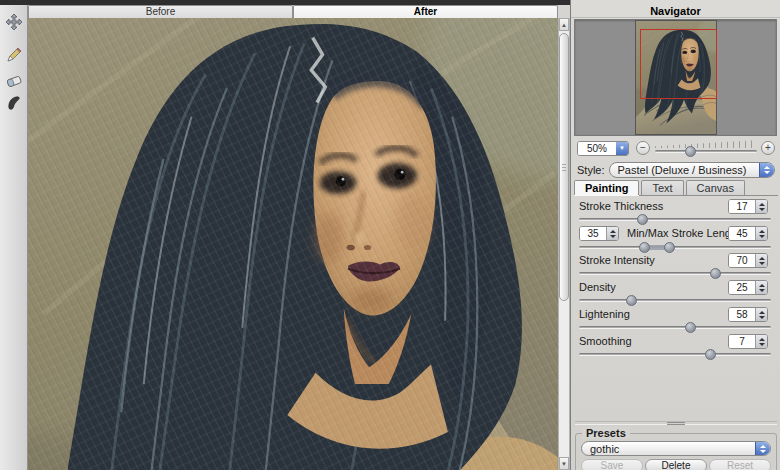 This screenshot has width=780, height=470. Describe the element at coordinates (748, 342) in the screenshot. I see `smoothing-spinner: 7` at that location.